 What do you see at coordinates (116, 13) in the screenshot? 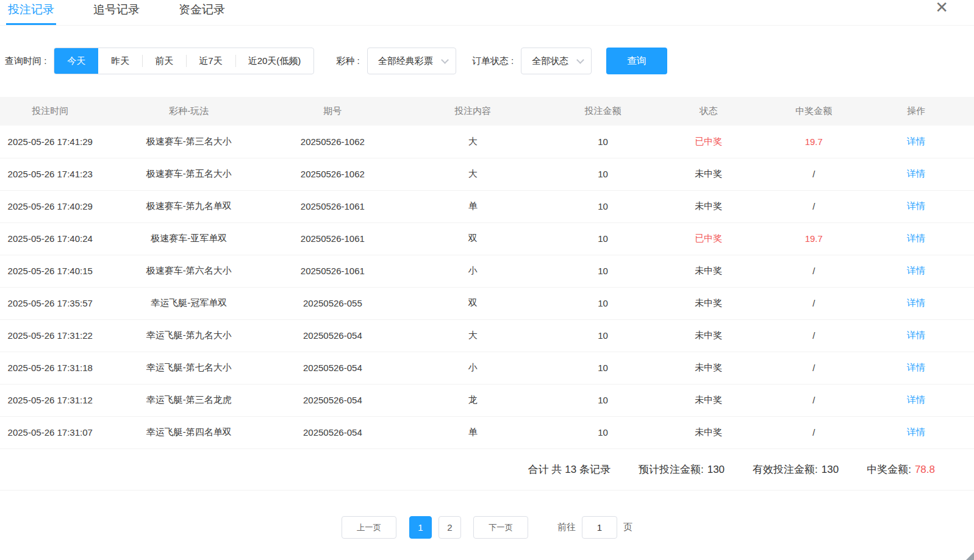
I see `tab-1: 追号记录` at bounding box center [116, 13].